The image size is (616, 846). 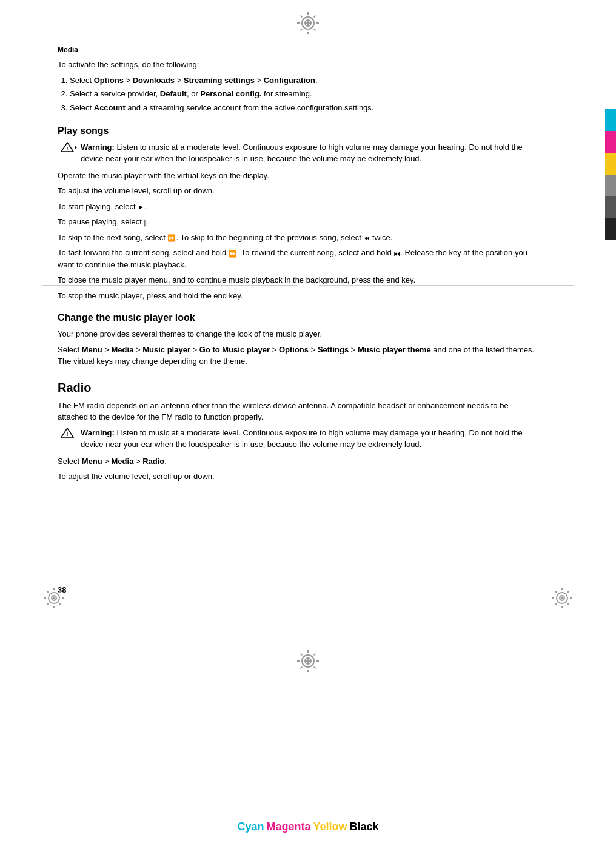 What do you see at coordinates (250, 827) in the screenshot?
I see `cmyk-cyan: Cyan` at bounding box center [250, 827].